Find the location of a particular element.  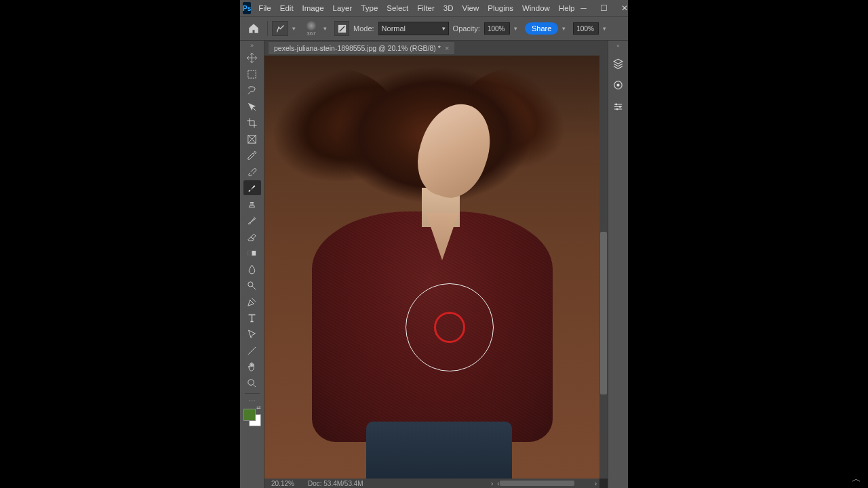

spot-heal-tool is located at coordinates (252, 171).